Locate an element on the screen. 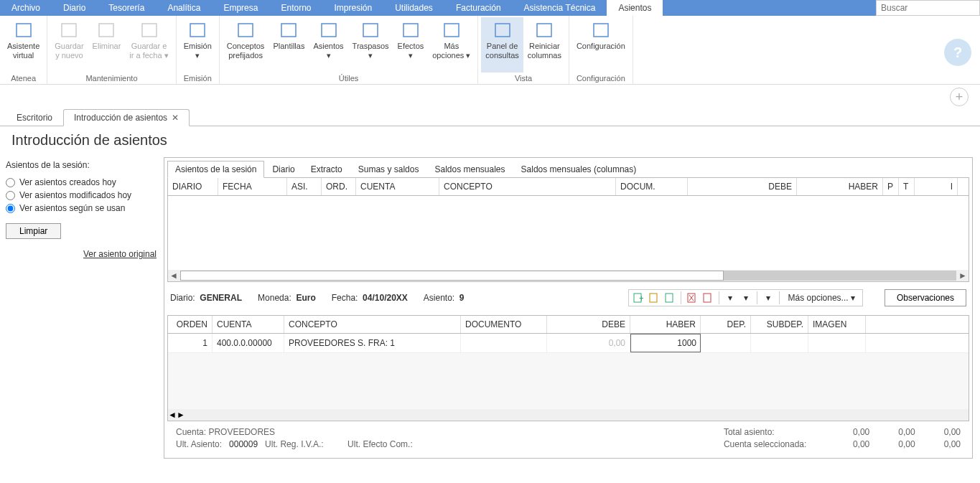  col-header: ORDEN is located at coordinates (190, 324).